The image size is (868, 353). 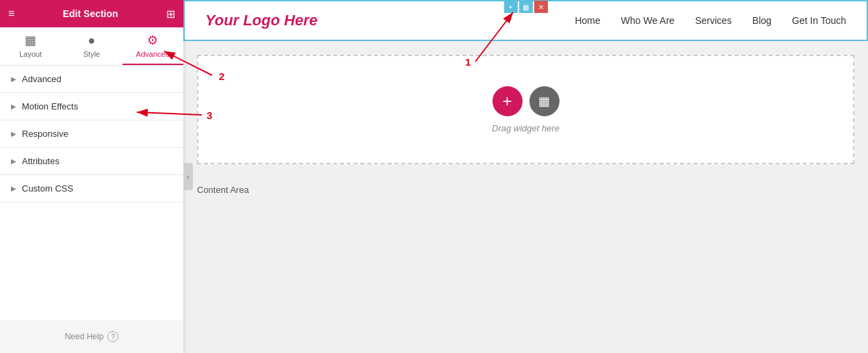 I want to click on tab-layout-label: Layout, so click(x=30, y=54).